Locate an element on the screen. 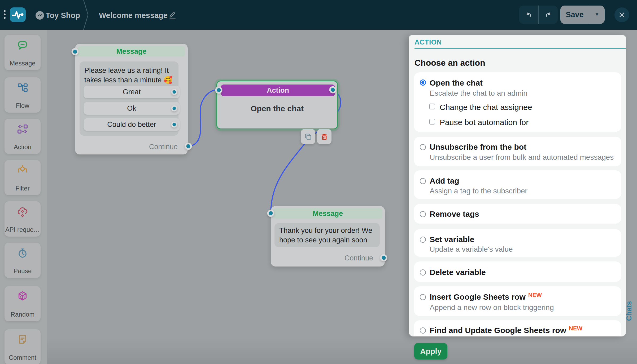  node-palette-sidebar: Message Flow Action Filter is located at coordinates (24, 197).